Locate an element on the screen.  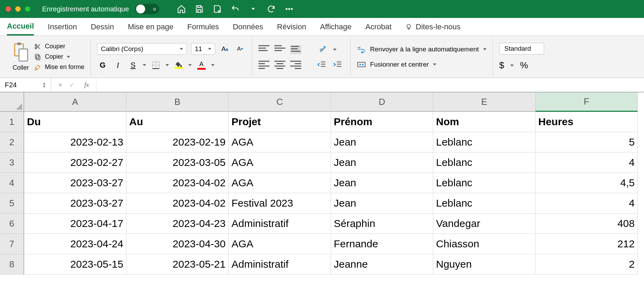
borders-dropdown-icon is located at coordinates (167, 65).